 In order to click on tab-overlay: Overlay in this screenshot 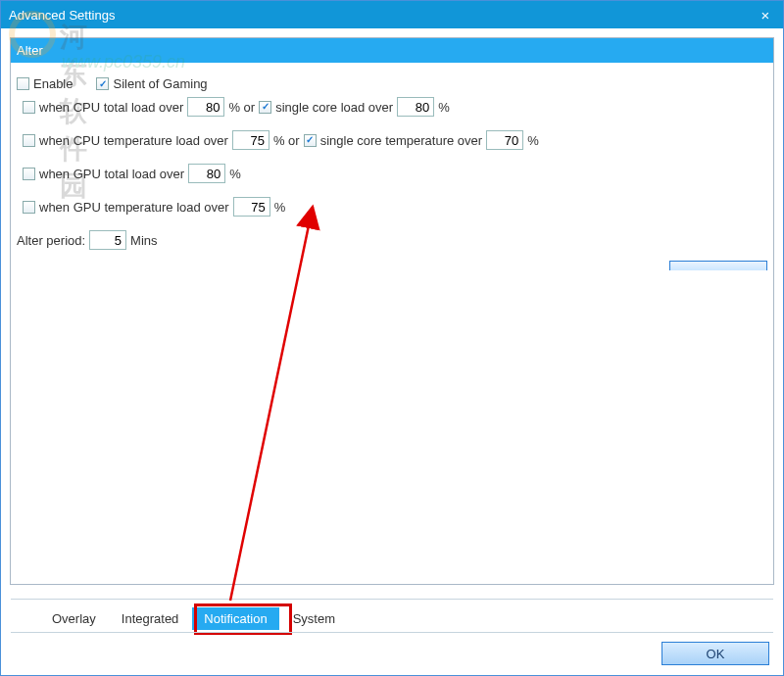, I will do `click(74, 619)`.